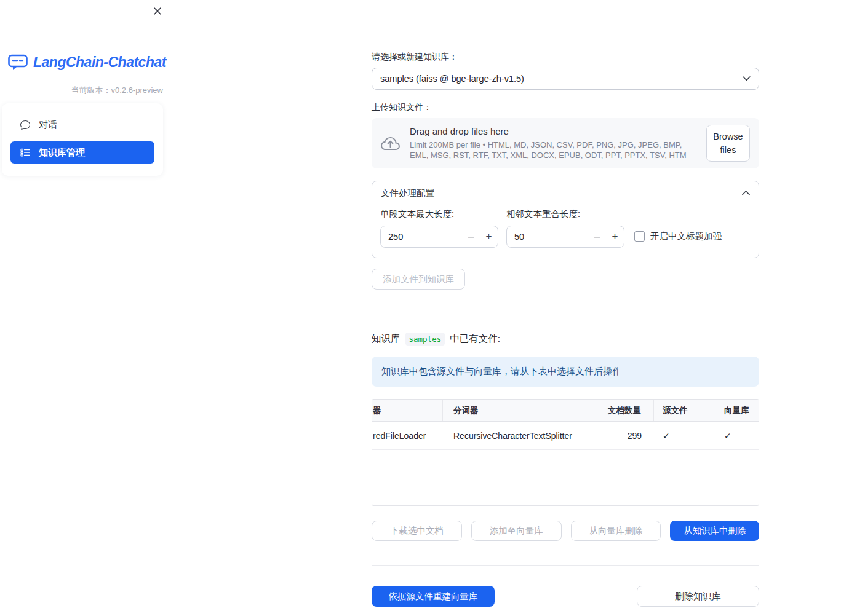 The image size is (849, 616). What do you see at coordinates (565, 237) in the screenshot?
I see `overlap-size-stepper: – +` at bounding box center [565, 237].